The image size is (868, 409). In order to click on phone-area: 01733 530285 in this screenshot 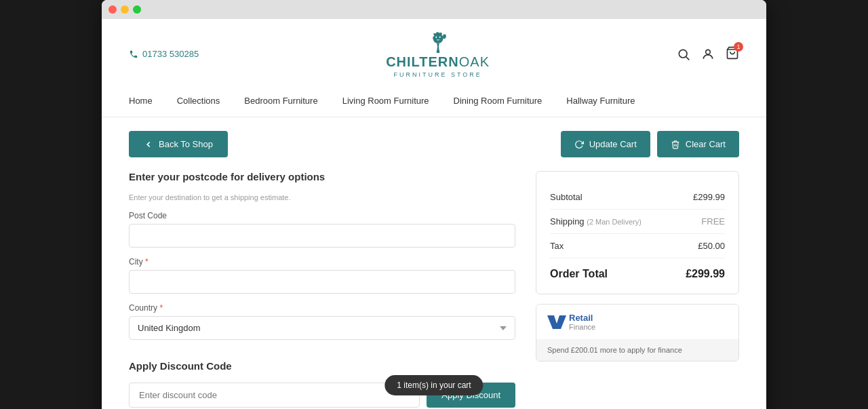, I will do `click(164, 54)`.